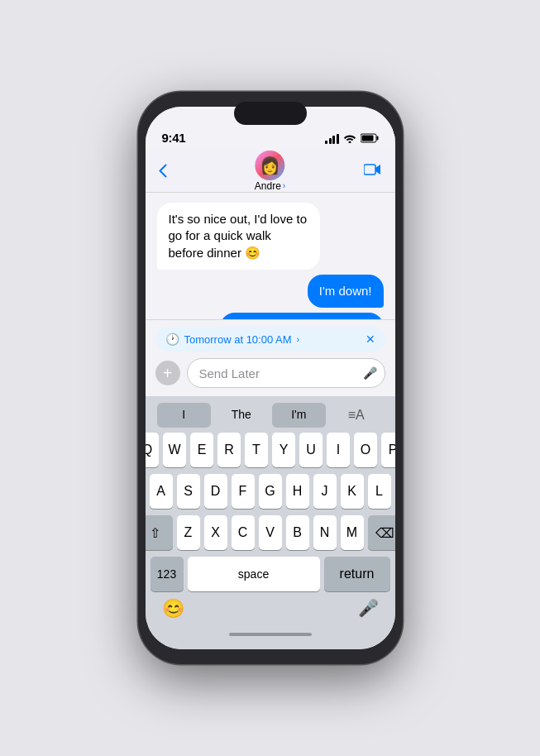 This screenshot has width=540, height=756. I want to click on messages-area: It's so nice out, I'd love to go for a q…, so click(270, 256).